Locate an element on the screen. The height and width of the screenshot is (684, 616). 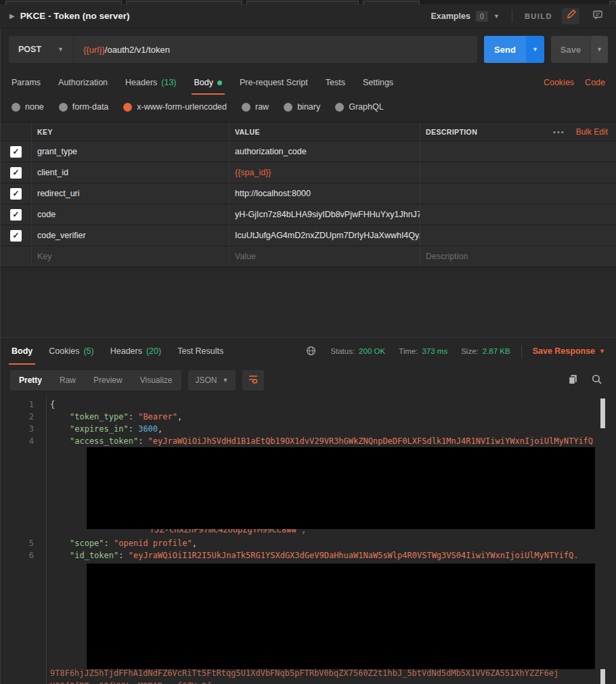
view-mode-raw: Raw is located at coordinates (68, 380).